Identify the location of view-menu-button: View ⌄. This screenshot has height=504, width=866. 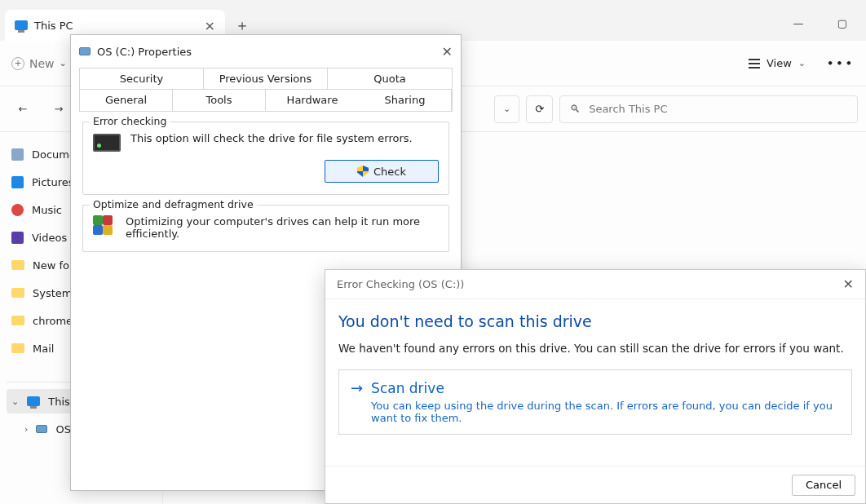
(777, 64).